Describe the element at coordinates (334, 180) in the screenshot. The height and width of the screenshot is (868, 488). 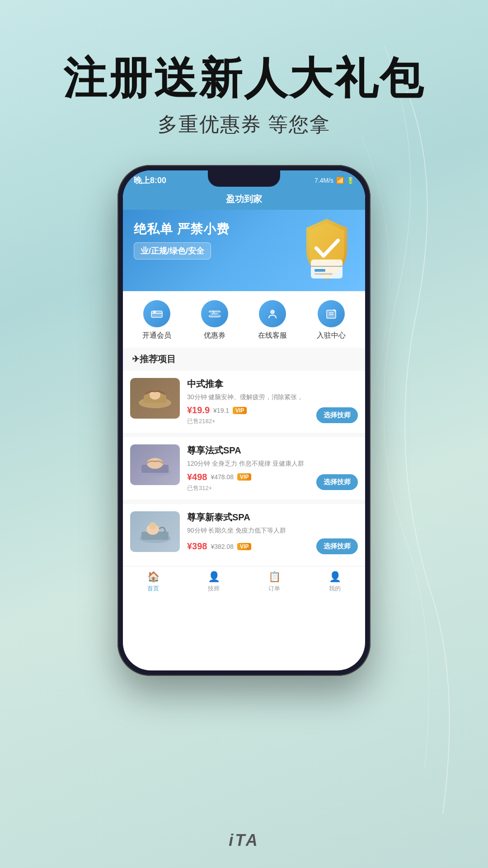
I see `status-icons: 7.4M/s 📶 🔋` at that location.